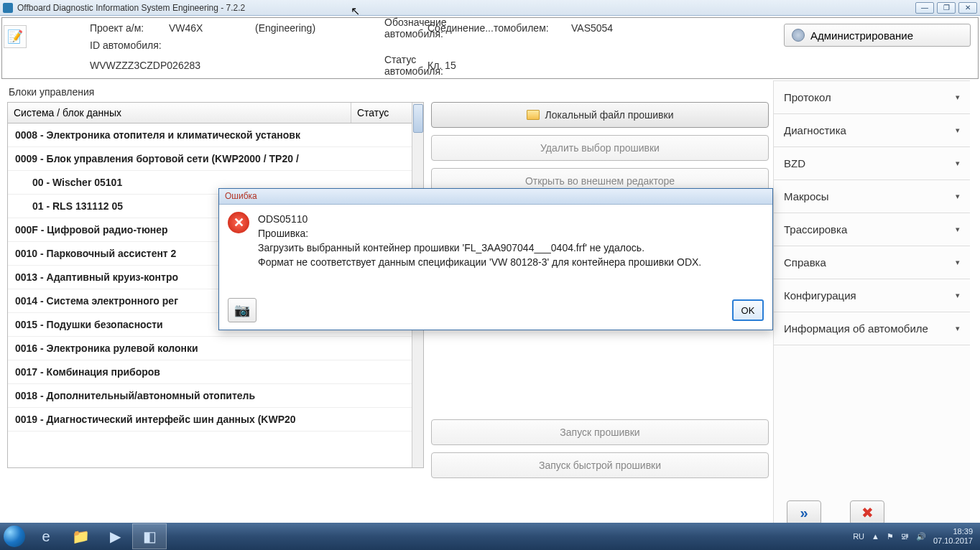 The width and height of the screenshot is (980, 550). I want to click on error-icon: ✕, so click(239, 223).